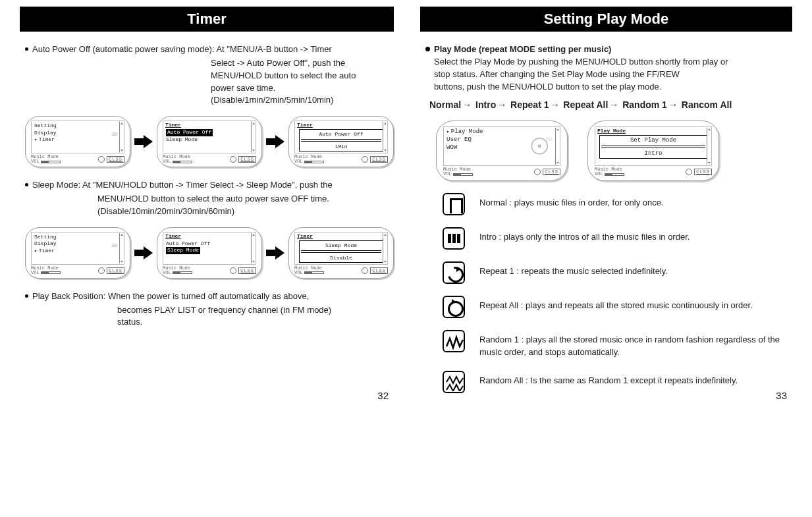 The width and height of the screenshot is (812, 517). What do you see at coordinates (541, 145) in the screenshot?
I see `cd-music-icon: ♪♫` at bounding box center [541, 145].